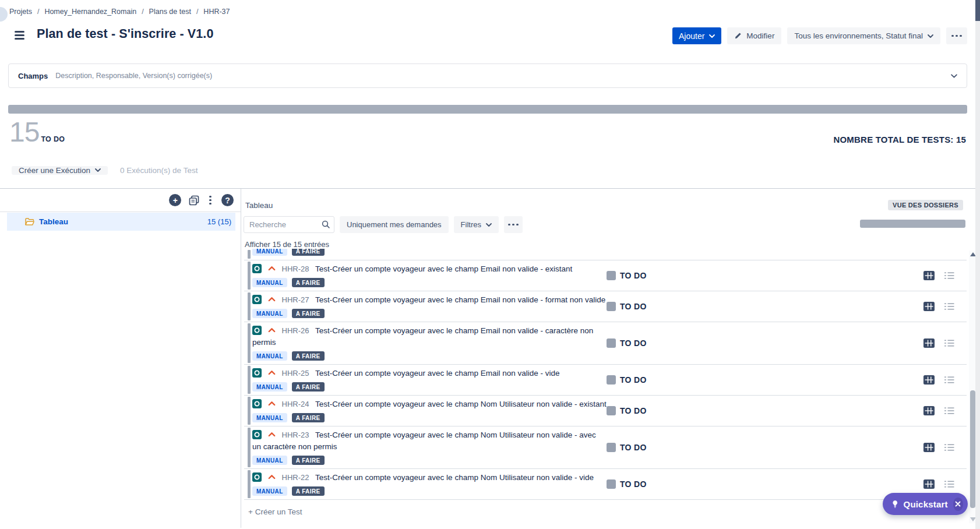  What do you see at coordinates (429, 373) in the screenshot?
I see `test-summary: HHR-25 Test-Créer un compte voyageur ave…` at bounding box center [429, 373].